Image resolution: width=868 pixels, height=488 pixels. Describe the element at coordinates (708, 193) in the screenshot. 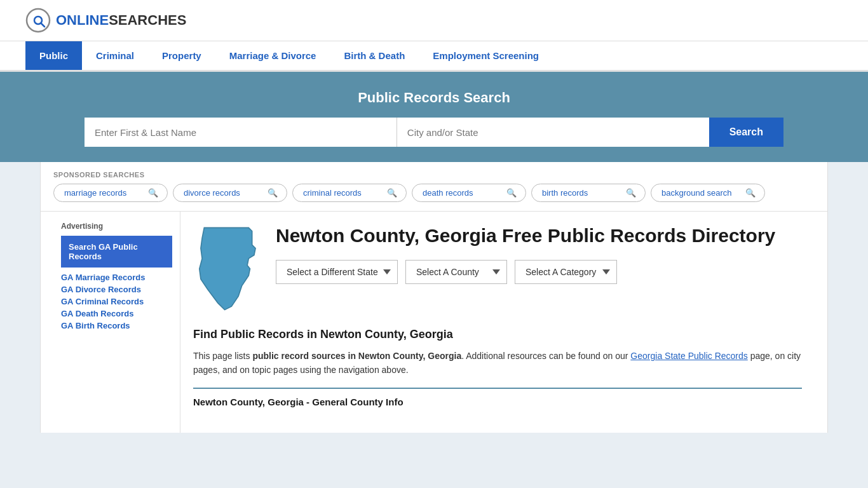

I see `pill-background-search: background search 🔍` at that location.